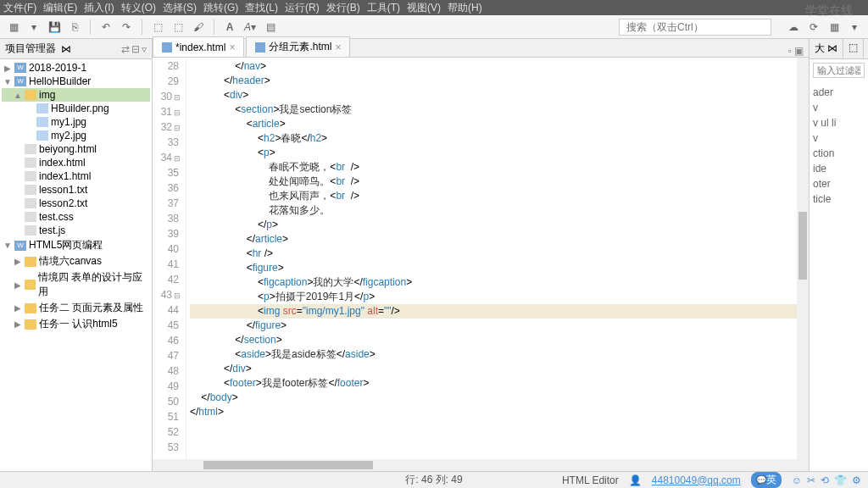 This screenshot has height=488, width=868. I want to click on menu-jump: 跳转(G), so click(220, 8).